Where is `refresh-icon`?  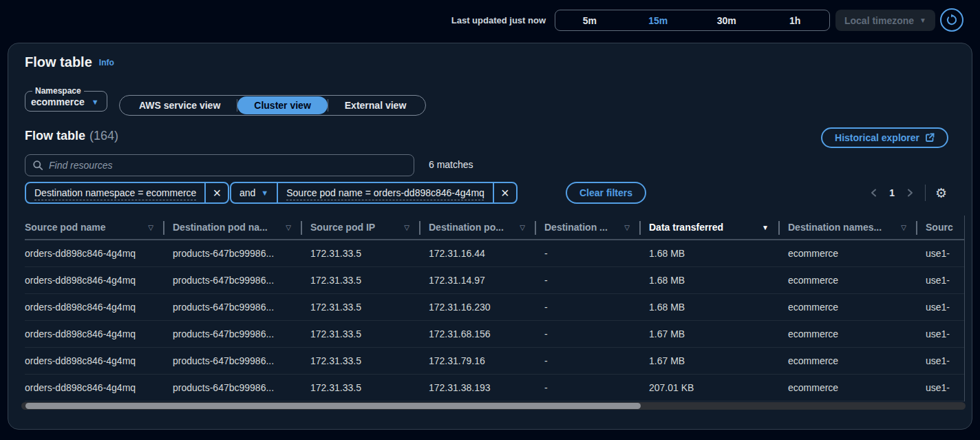
refresh-icon is located at coordinates (952, 20).